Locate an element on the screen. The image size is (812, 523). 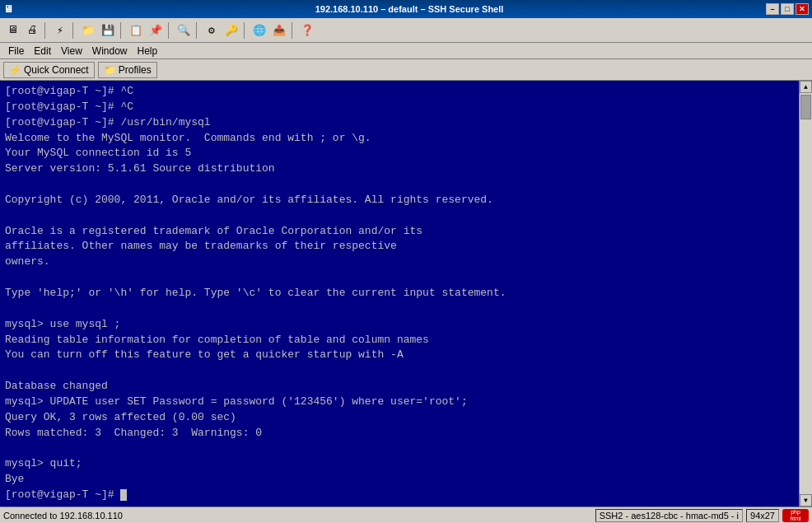
globe-icon: 🌐 is located at coordinates (259, 30).